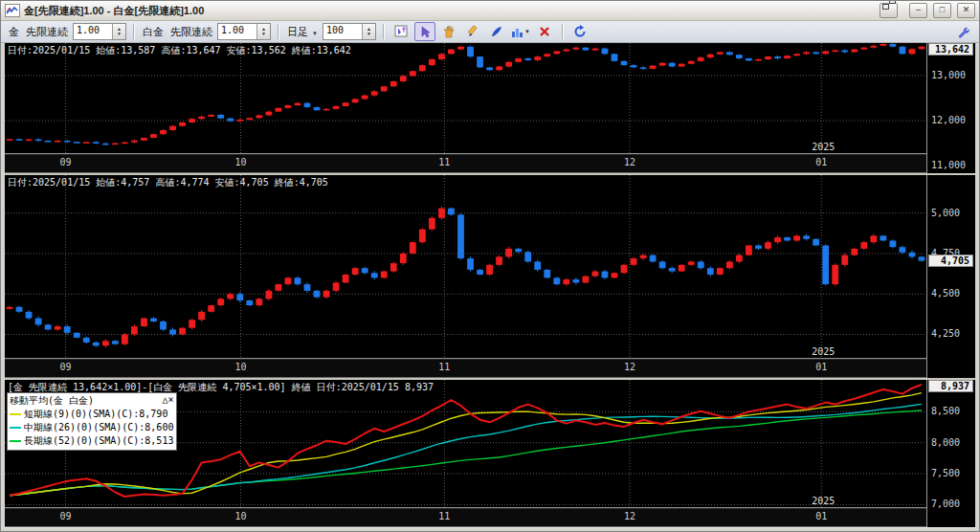 The width and height of the screenshot is (980, 532). What do you see at coordinates (473, 32) in the screenshot?
I see `pencil-draw-icon` at bounding box center [473, 32].